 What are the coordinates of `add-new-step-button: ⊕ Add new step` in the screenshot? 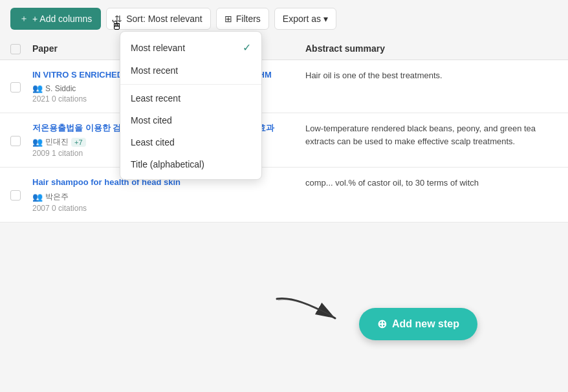 It's located at (418, 324).